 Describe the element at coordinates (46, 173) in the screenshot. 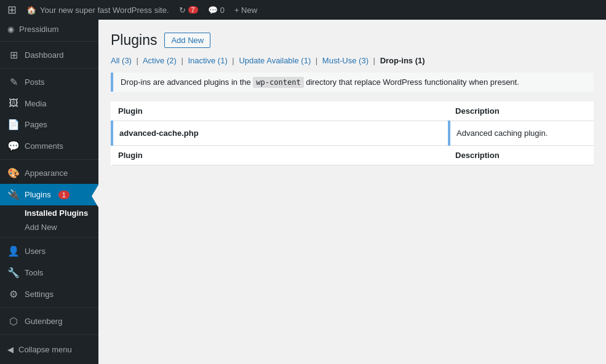

I see `sidebar-appearance-label: Appearance` at that location.